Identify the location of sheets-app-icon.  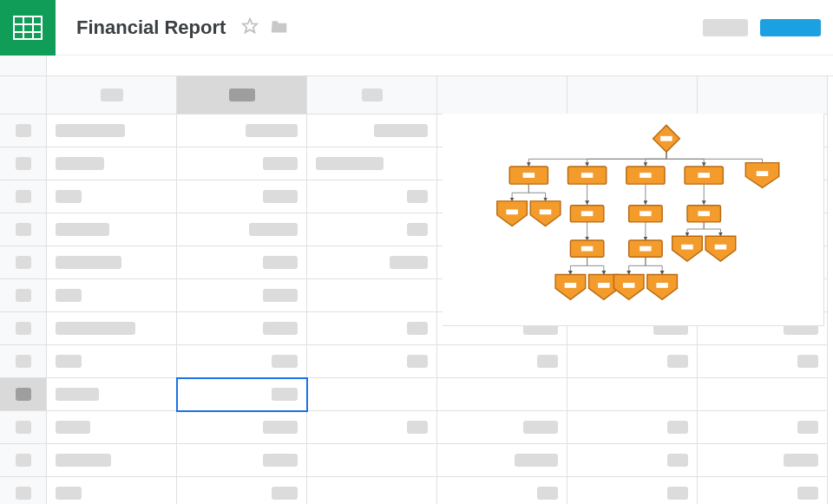
(28, 28).